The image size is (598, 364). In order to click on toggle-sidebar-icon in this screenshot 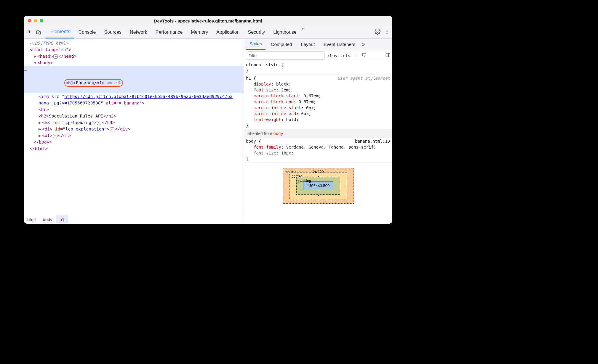, I will do `click(388, 56)`.